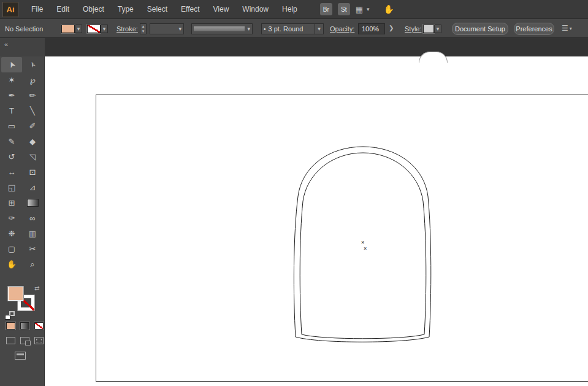  What do you see at coordinates (12, 233) in the screenshot?
I see `symbol-sprayer-tool: ❉` at bounding box center [12, 233].